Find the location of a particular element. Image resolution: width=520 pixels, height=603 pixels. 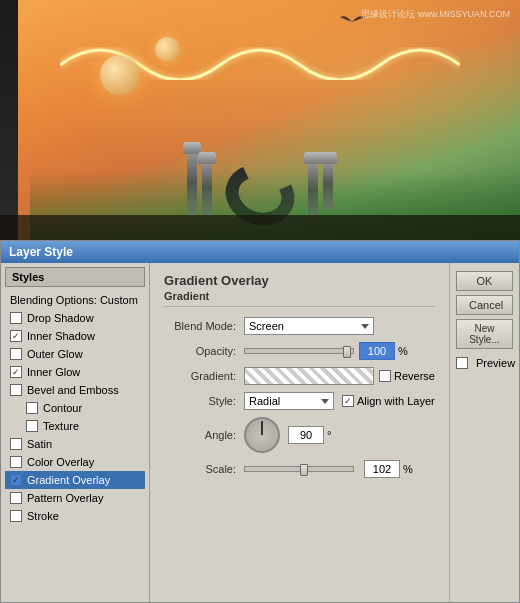

style-dropdown-arrow is located at coordinates (325, 402).